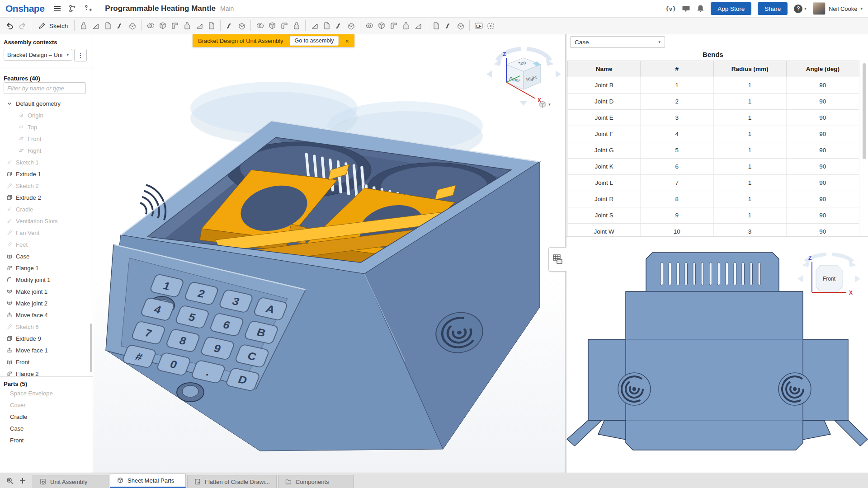  I want to click on view-cube: Front Z X, so click(829, 277).